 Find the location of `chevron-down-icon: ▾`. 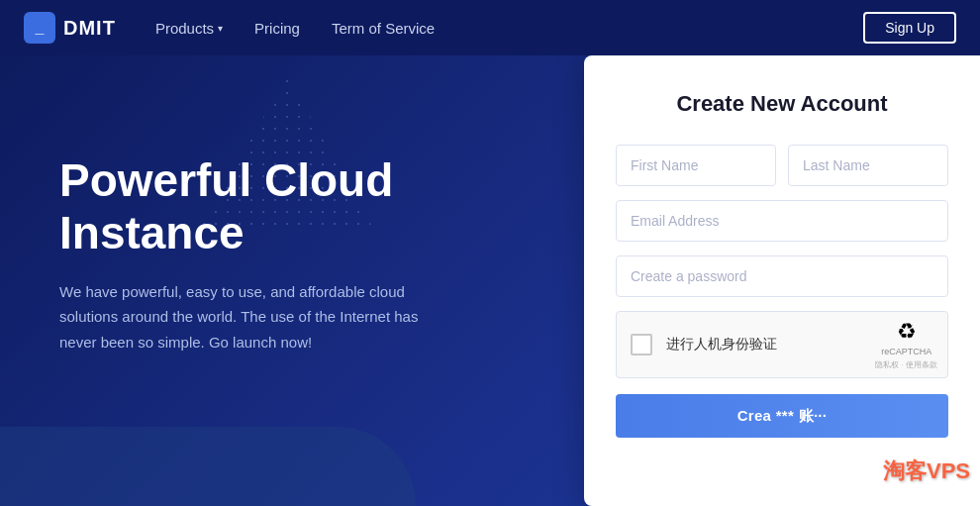

chevron-down-icon: ▾ is located at coordinates (220, 28).